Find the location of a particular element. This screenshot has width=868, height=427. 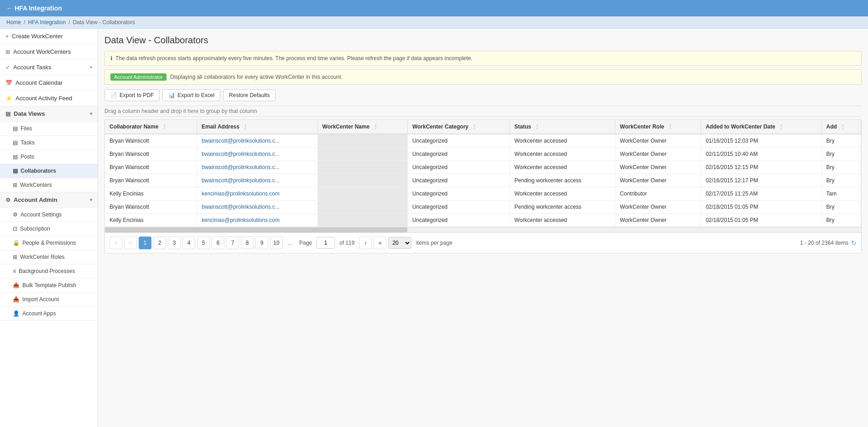

col-header-status: Status ⋮ is located at coordinates (562, 127).